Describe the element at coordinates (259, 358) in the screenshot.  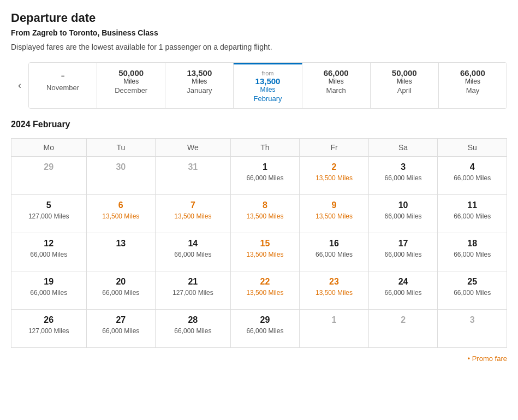
I see `promo-note: • Promo fare` at that location.